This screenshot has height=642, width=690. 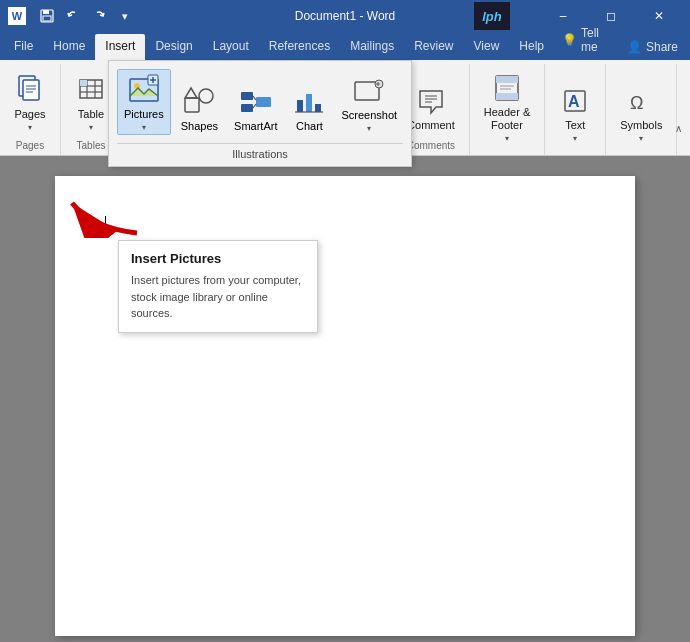 I want to click on text-label: Text, so click(x=575, y=126).